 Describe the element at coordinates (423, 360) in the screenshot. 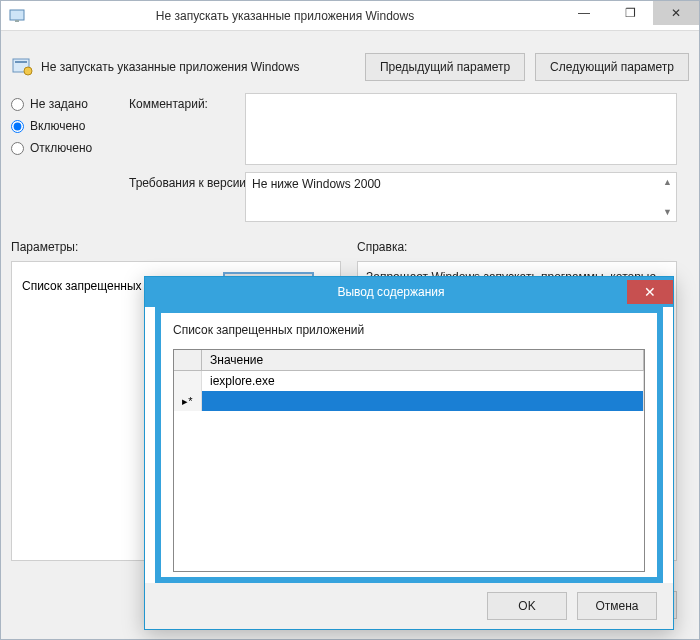

I see `grid-header-value: Значение` at that location.